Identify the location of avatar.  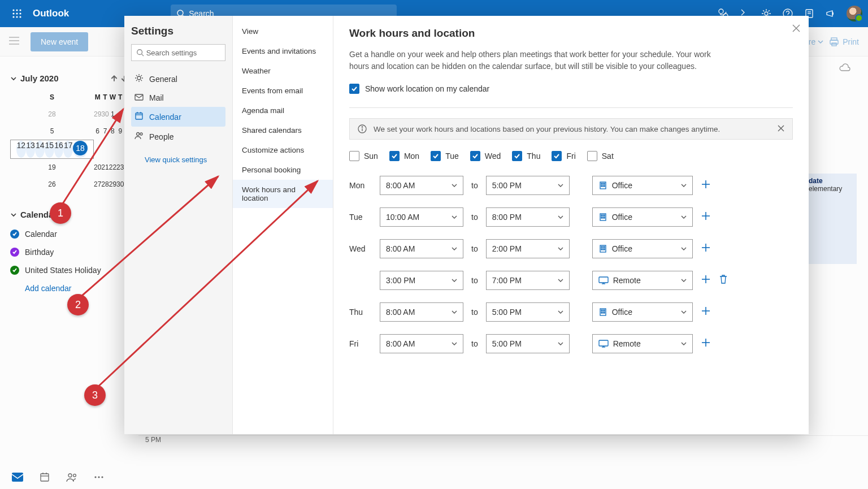
(854, 14).